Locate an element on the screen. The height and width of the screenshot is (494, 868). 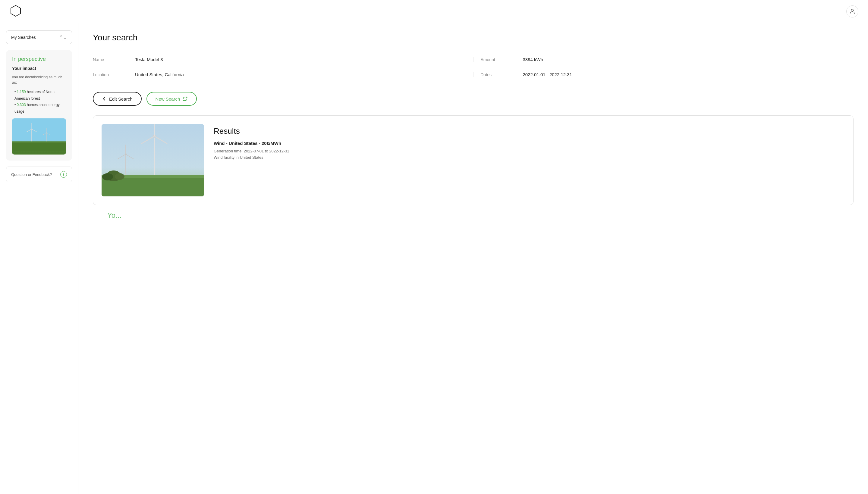
page-title: Your search is located at coordinates (473, 38).